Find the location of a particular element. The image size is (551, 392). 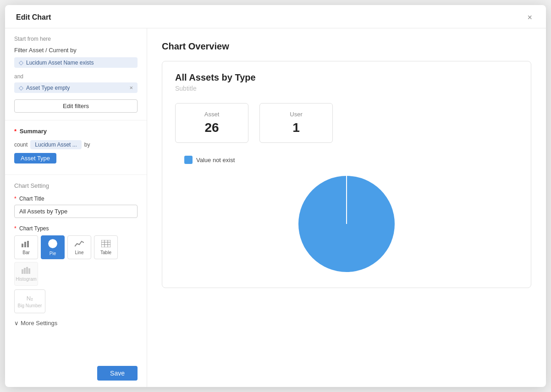

chart-type-line-label: Line is located at coordinates (80, 253).